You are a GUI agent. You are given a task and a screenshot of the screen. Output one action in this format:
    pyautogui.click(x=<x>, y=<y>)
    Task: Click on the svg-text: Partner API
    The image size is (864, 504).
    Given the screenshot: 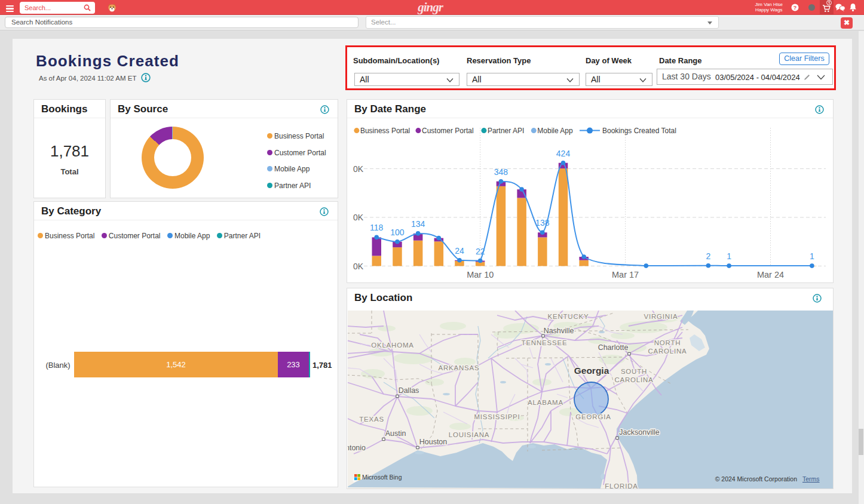 What is the action you would take?
    pyautogui.click(x=505, y=131)
    